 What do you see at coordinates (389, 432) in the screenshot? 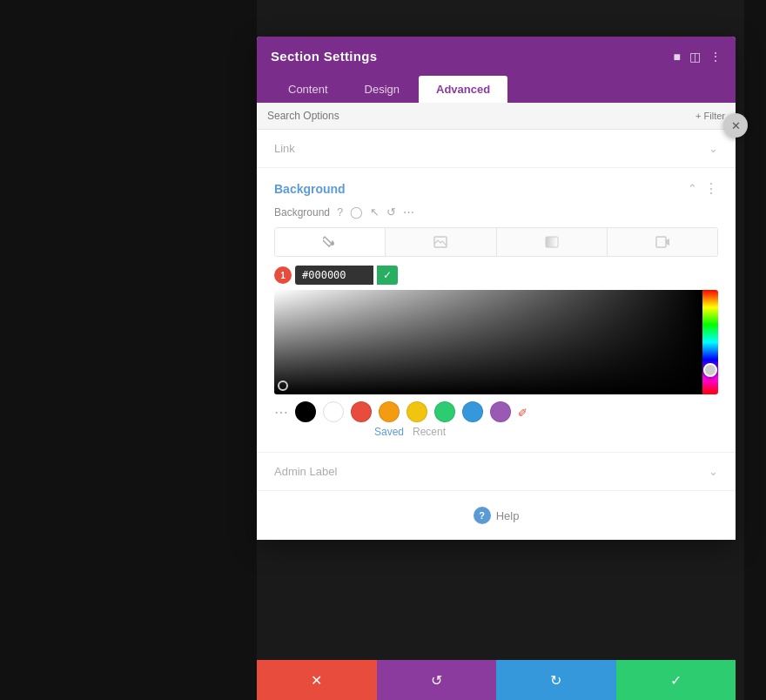
I see `saved-tab: Saved` at bounding box center [389, 432].